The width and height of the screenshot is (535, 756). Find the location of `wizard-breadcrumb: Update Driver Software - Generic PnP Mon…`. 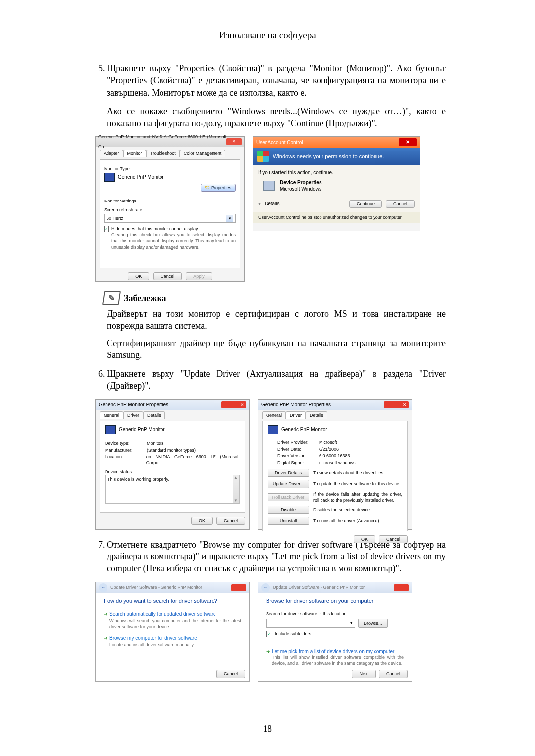

wizard-breadcrumb: Update Driver Software - Generic PnP Mon… is located at coordinates (319, 587).